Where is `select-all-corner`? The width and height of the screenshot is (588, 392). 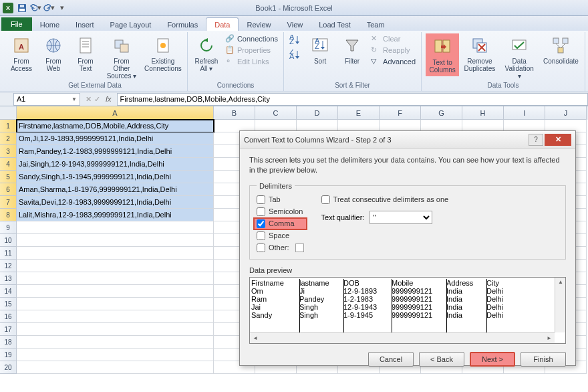
select-all-corner is located at coordinates (8, 113).